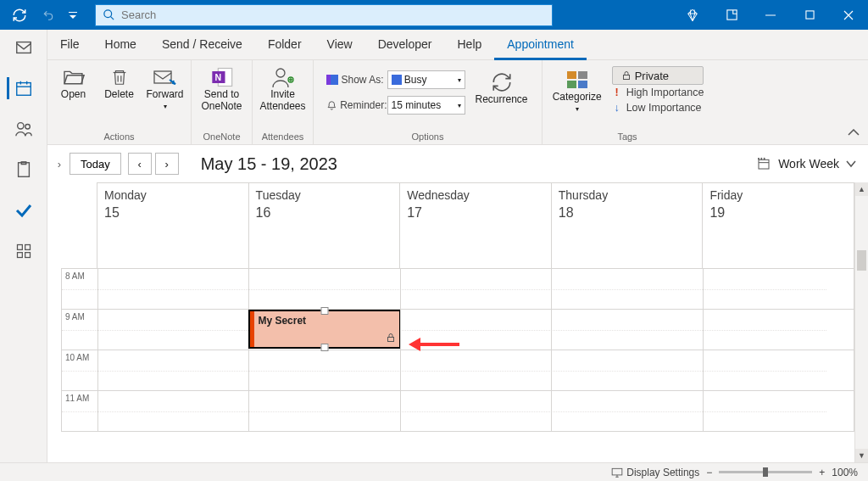  What do you see at coordinates (70, 45) in the screenshot?
I see `tab-file: File` at bounding box center [70, 45].